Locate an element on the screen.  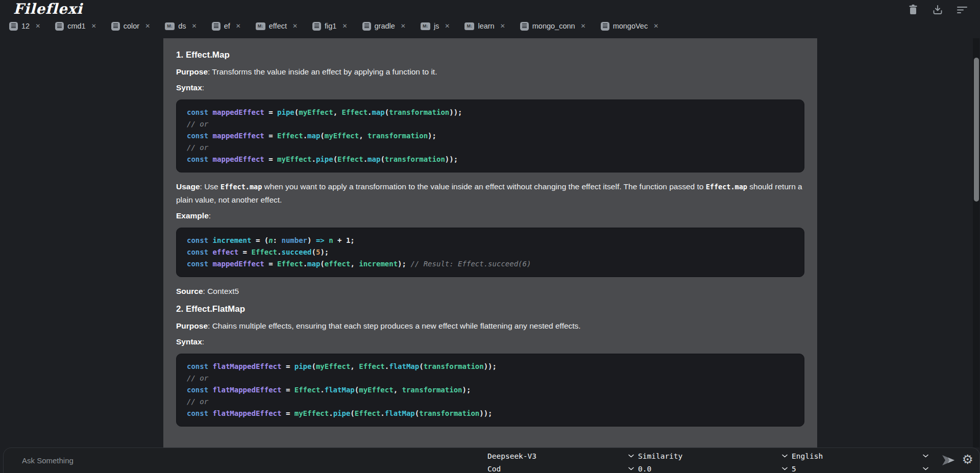
send-icon is located at coordinates (948, 460).